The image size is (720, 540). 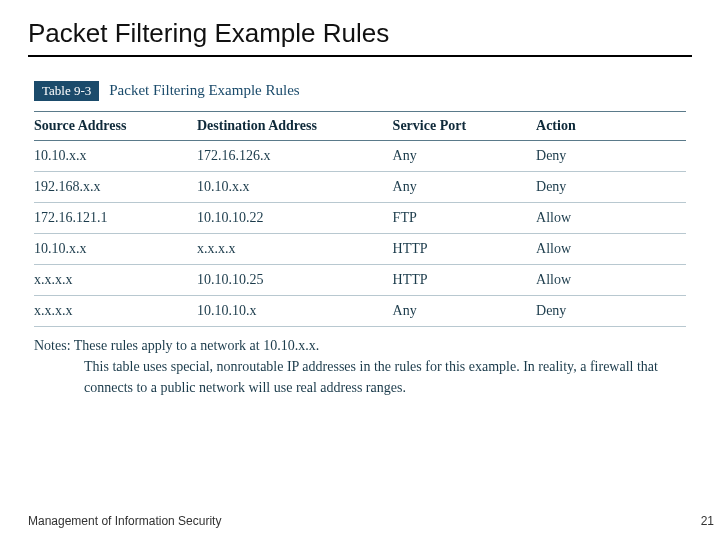 What do you see at coordinates (374, 521) in the screenshot?
I see `slide-footer: Management of Information Security 21` at bounding box center [374, 521].